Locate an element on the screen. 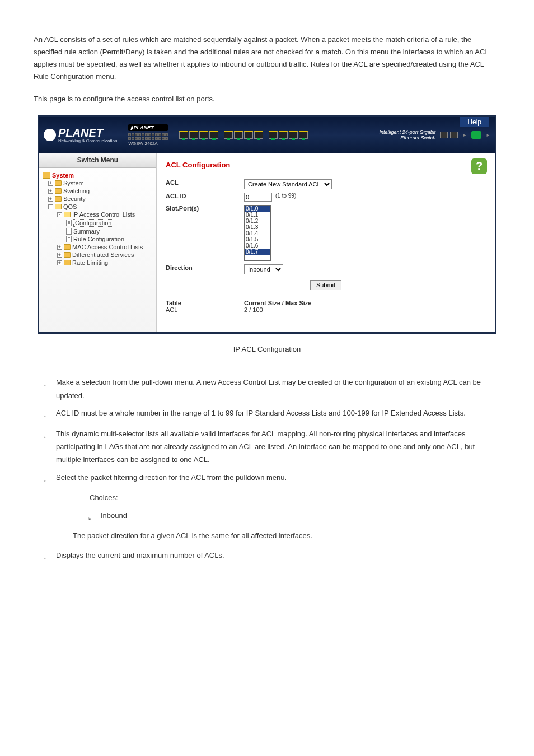 The height and width of the screenshot is (756, 534). submit-button: Submit is located at coordinates (326, 285).